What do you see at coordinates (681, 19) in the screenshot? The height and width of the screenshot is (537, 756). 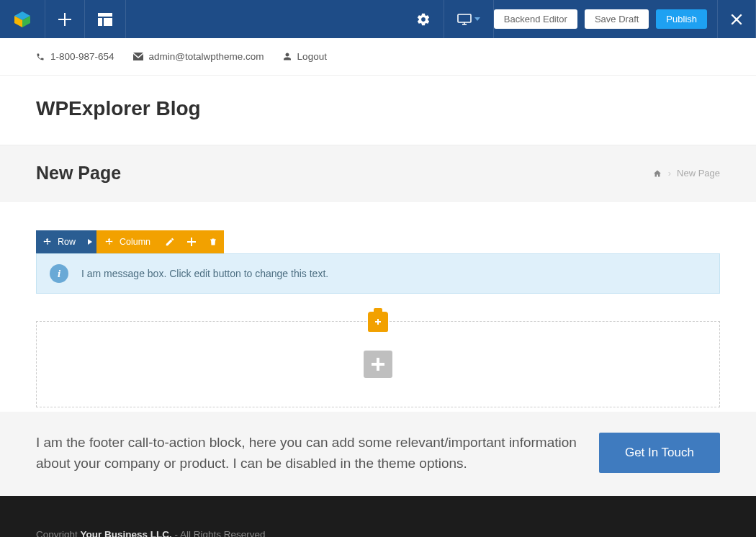 I see `publish-button: Publish` at bounding box center [681, 19].